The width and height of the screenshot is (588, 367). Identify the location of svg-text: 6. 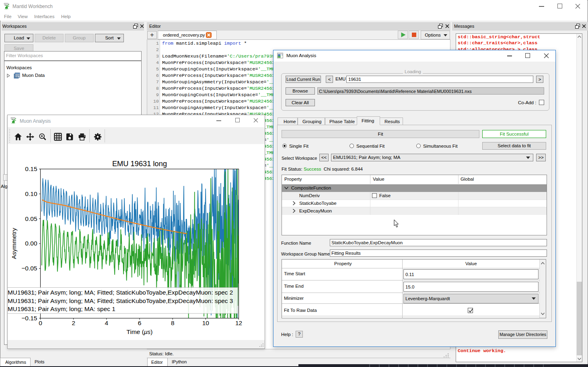
(140, 323).